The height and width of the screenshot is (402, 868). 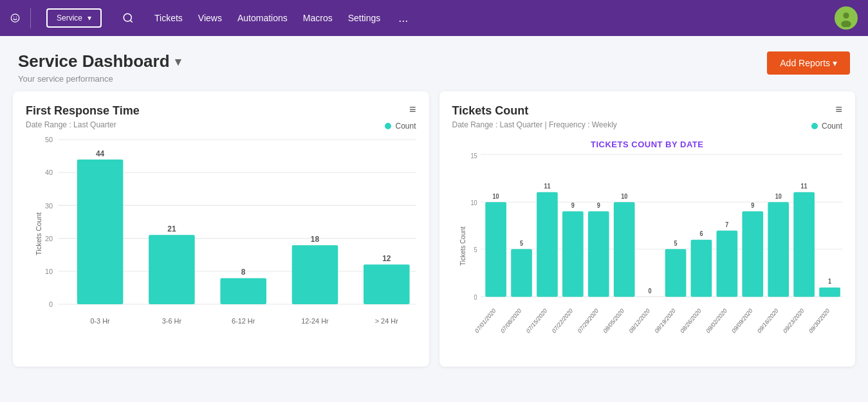 What do you see at coordinates (400, 126) in the screenshot?
I see `first-response-legend: Count` at bounding box center [400, 126].